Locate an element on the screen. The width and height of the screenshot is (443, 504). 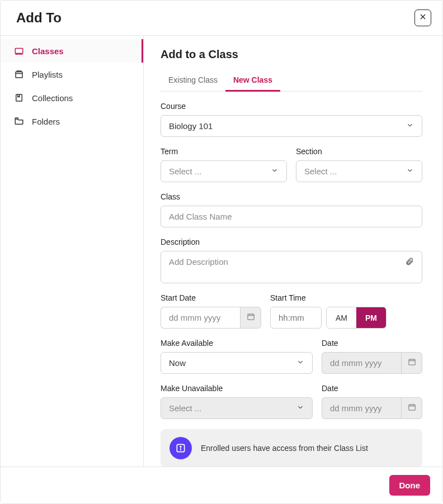
term-label: Term is located at coordinates (224, 151).